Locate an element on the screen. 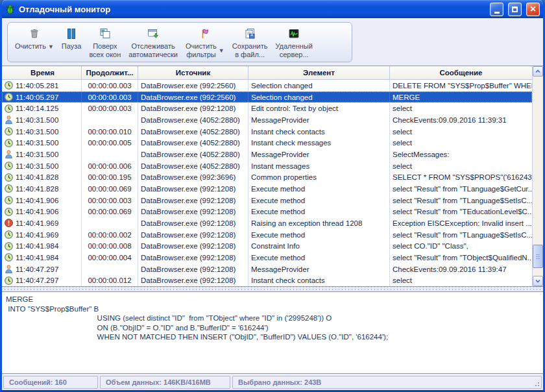  save-to-file-label: Сохранить в файл... is located at coordinates (250, 51).